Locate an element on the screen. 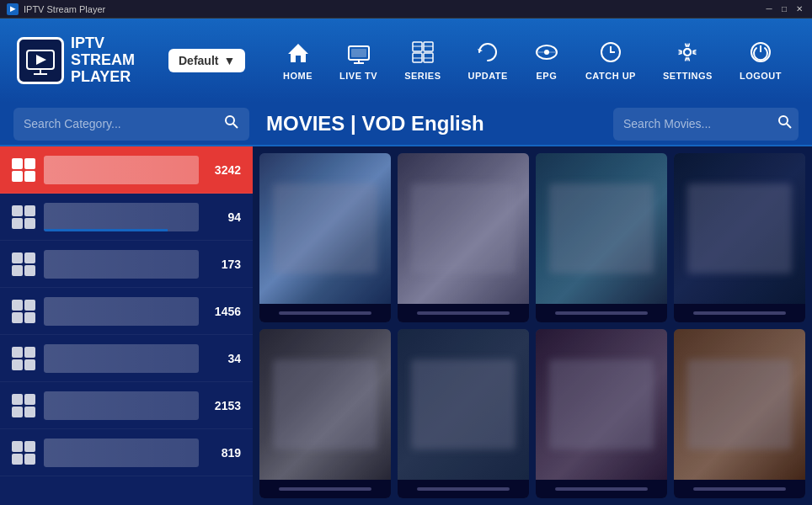  movie-search-input is located at coordinates (697, 124).